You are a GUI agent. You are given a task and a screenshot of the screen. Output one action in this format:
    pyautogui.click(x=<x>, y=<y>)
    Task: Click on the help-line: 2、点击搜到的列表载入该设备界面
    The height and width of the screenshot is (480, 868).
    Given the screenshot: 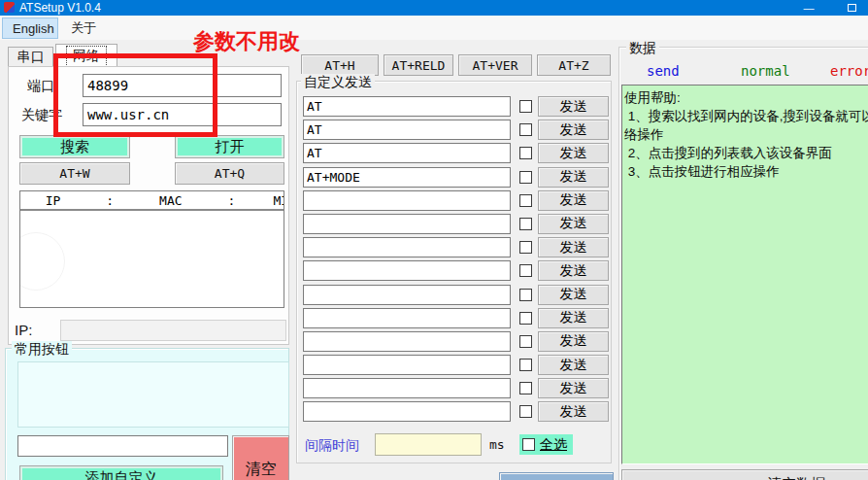 What is the action you would take?
    pyautogui.click(x=746, y=154)
    